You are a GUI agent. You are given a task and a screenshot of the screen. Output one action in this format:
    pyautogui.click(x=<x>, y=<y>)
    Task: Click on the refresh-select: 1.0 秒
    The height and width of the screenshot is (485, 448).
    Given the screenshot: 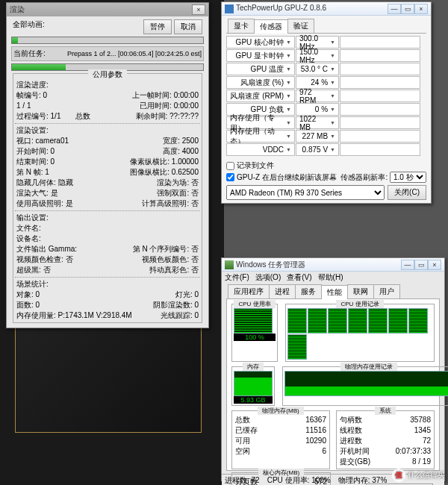 What is the action you would take?
    pyautogui.click(x=408, y=178)
    